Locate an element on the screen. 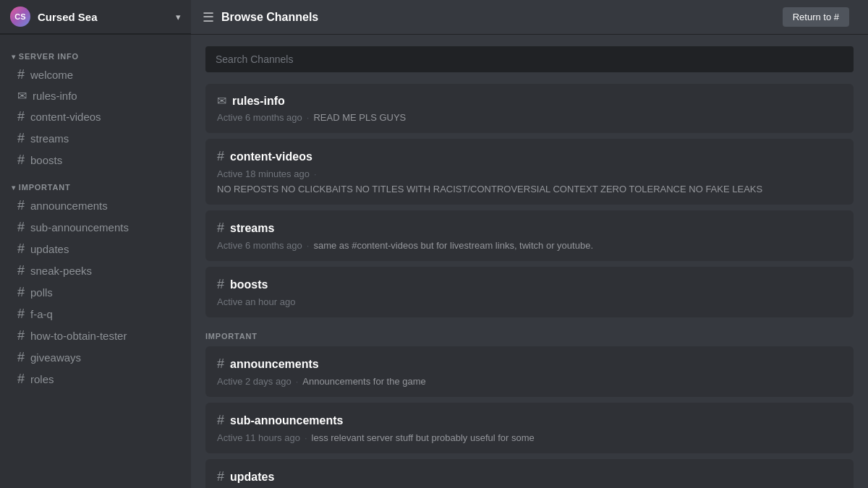 This screenshot has width=868, height=488. card-title: # announcements is located at coordinates (529, 364).